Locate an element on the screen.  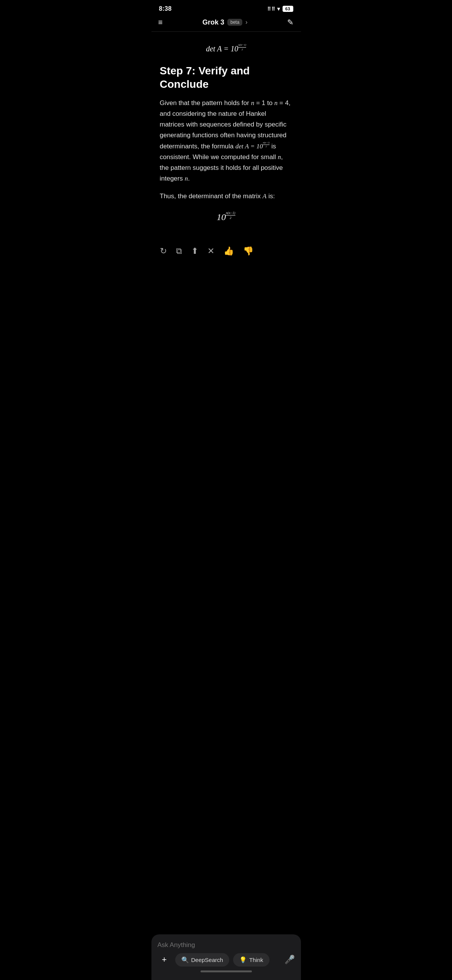
action-bar: ↻ ⧉ ⬆ ✕ 👍 👎 is located at coordinates (226, 252).